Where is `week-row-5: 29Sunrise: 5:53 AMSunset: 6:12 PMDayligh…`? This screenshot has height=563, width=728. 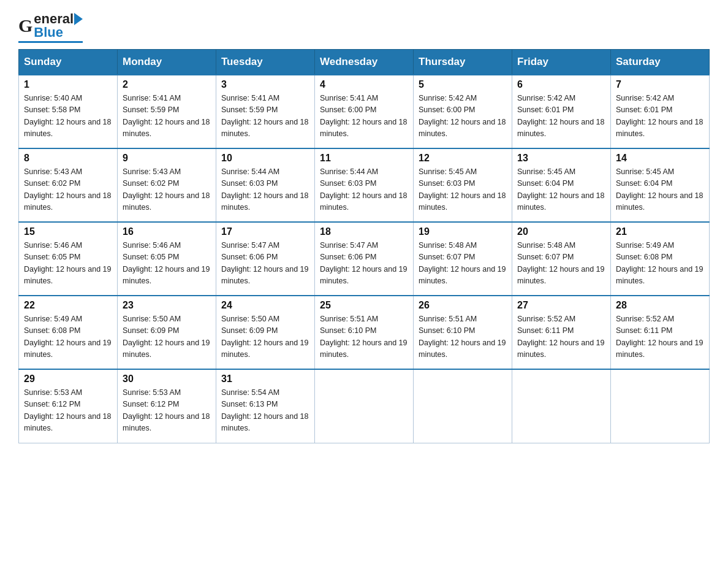
week-row-5: 29Sunrise: 5:53 AMSunset: 6:12 PMDayligh… is located at coordinates (364, 406).